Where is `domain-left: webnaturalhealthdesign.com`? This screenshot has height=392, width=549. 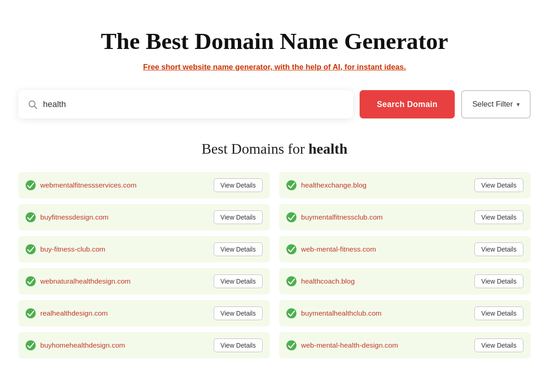 domain-left: webnaturalhealthdesign.com is located at coordinates (117, 281).